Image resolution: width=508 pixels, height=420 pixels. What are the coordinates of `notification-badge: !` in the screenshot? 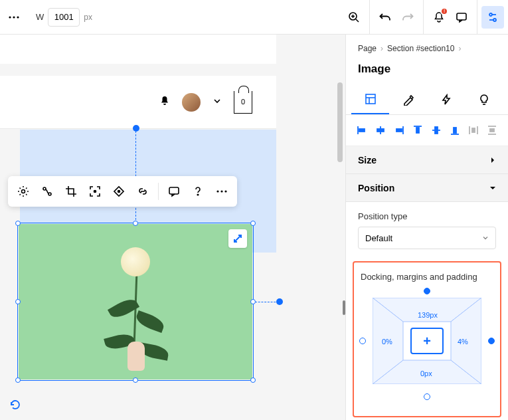 It's located at (444, 11).